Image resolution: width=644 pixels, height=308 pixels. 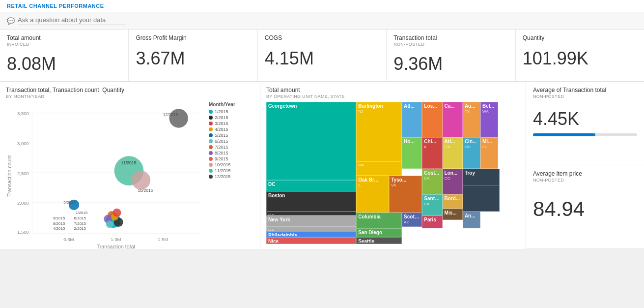 What do you see at coordinates (231, 177) in the screenshot?
I see `legend-item-11: 12/2015` at bounding box center [231, 177].